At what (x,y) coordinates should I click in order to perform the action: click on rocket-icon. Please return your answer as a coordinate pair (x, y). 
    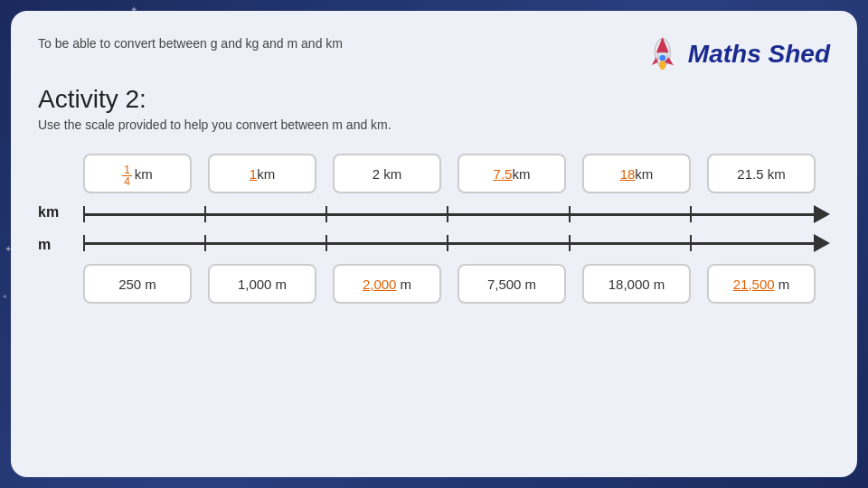
    Looking at the image, I should click on (661, 54).